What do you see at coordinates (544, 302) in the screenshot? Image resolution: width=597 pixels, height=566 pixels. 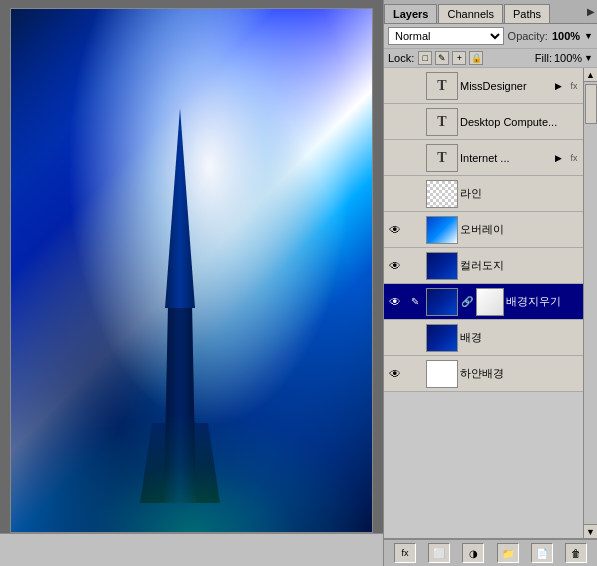 I see `layer-name: 배경지우기` at bounding box center [544, 302].